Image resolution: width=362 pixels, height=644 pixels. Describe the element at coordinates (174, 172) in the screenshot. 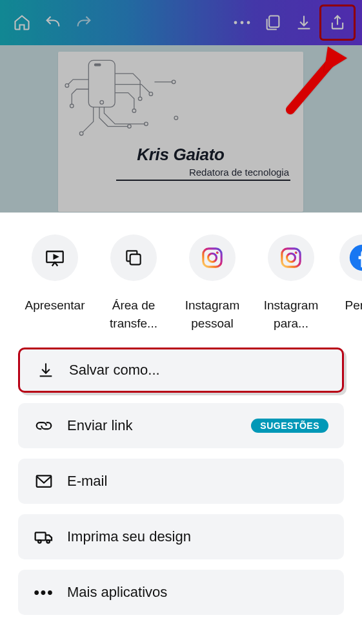

I see `card-role: Redatora de tecnologia` at that location.